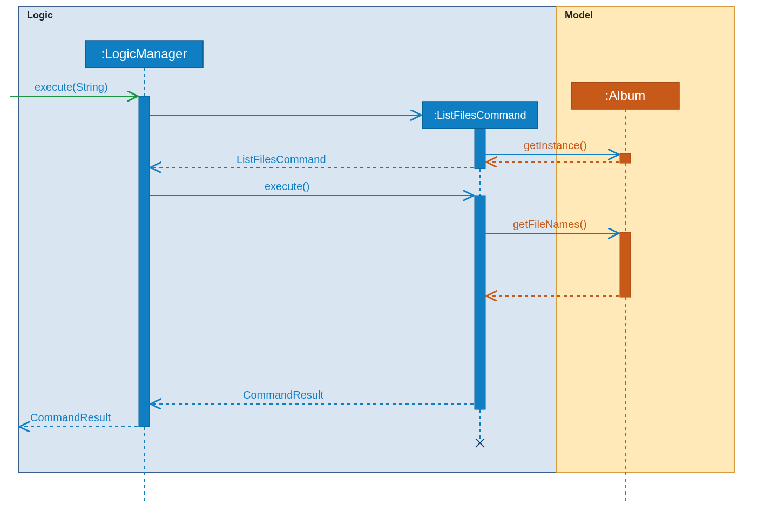 This screenshot has height=532, width=764. What do you see at coordinates (579, 15) in the screenshot?
I see `model-frame-label: Model` at bounding box center [579, 15].